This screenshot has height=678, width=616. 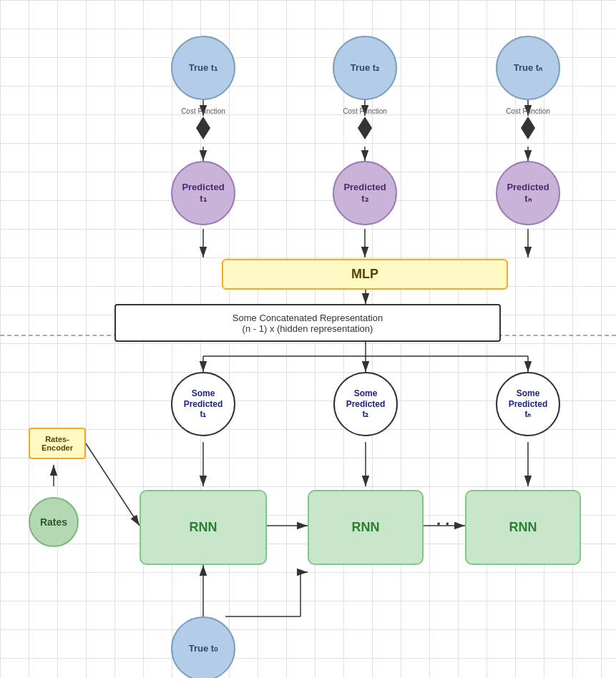 What do you see at coordinates (203, 123) in the screenshot?
I see `cost-function-1: Cost Function` at bounding box center [203, 123].